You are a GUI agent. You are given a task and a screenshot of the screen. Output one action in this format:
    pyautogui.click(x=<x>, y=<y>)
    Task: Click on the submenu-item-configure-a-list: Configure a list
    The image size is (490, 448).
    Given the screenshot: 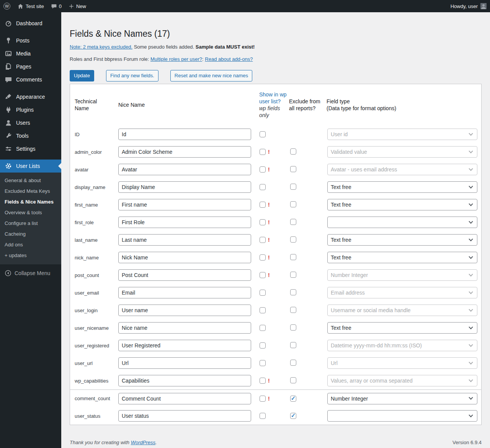 What is the action you would take?
    pyautogui.click(x=31, y=223)
    